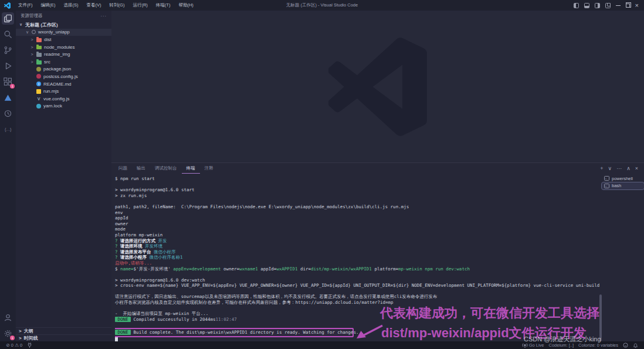 Image resolution: width=644 pixels, height=349 pixels. Describe the element at coordinates (8, 19) in the screenshot. I see `activity-item-explorer` at that location.